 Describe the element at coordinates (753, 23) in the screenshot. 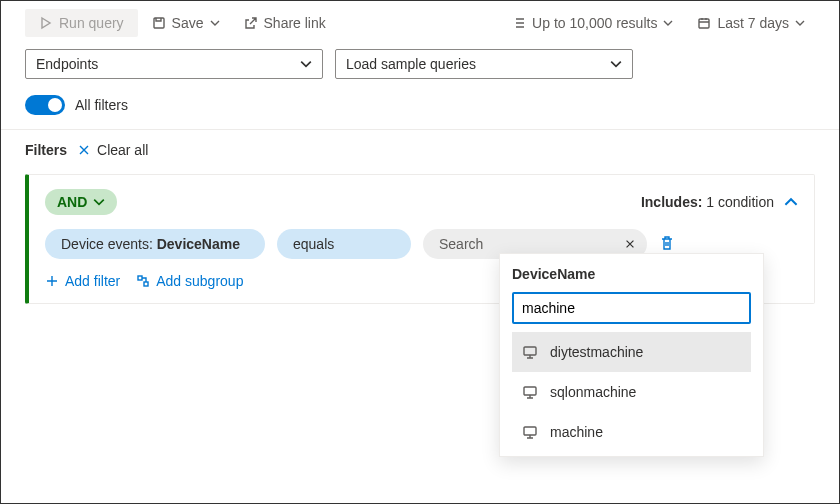

I see `time-range-label: Last 7 days` at that location.